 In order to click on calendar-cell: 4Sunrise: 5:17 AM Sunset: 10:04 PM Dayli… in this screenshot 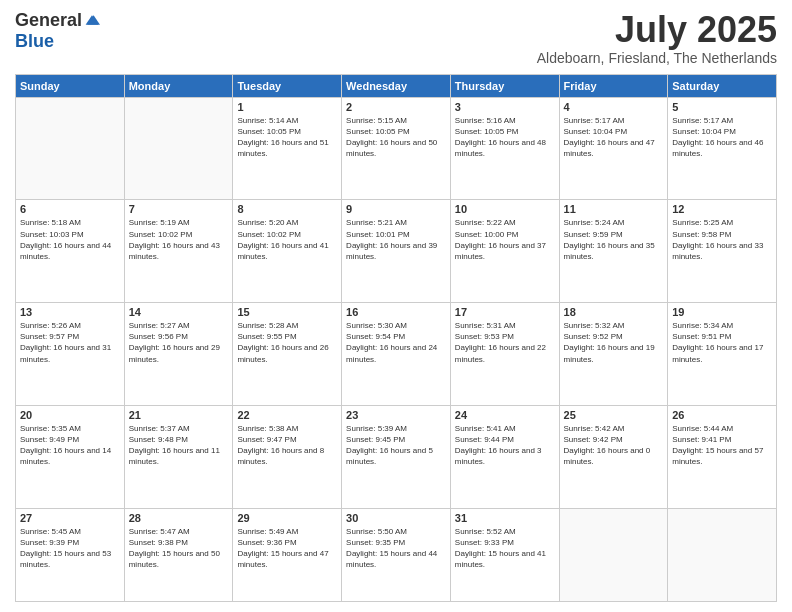, I will do `click(614, 148)`.